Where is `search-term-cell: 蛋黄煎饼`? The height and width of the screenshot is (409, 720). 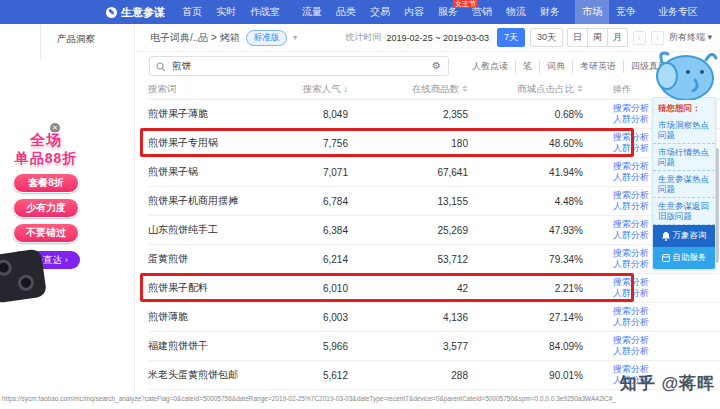
search-term-cell: 蛋黄煎饼 is located at coordinates (213, 259).